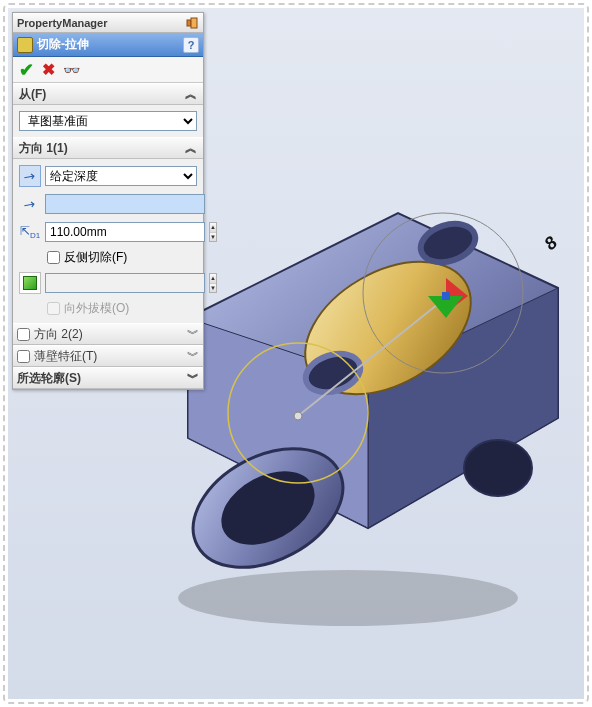  Describe the element at coordinates (108, 258) in the screenshot. I see `flip-side-row: 反侧切除(F)` at that location.